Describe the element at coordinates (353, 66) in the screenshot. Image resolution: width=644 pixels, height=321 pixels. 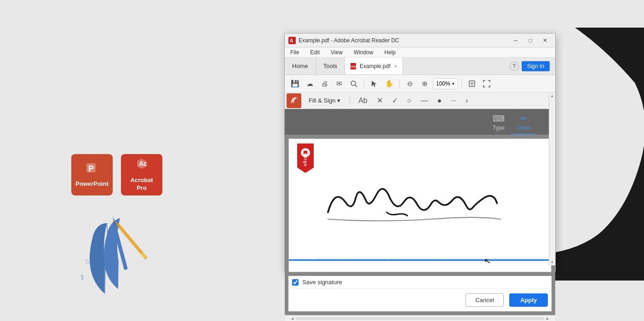
I see `pdf-icon: PDF` at that location.